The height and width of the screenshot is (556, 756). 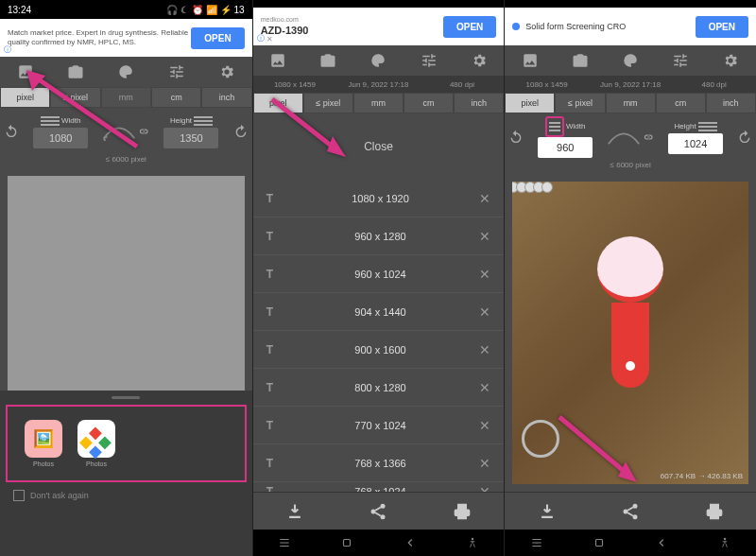 I want to click on app-photos-2: ◆ ◆ ◆ ◆ Photos, so click(x=96, y=443).